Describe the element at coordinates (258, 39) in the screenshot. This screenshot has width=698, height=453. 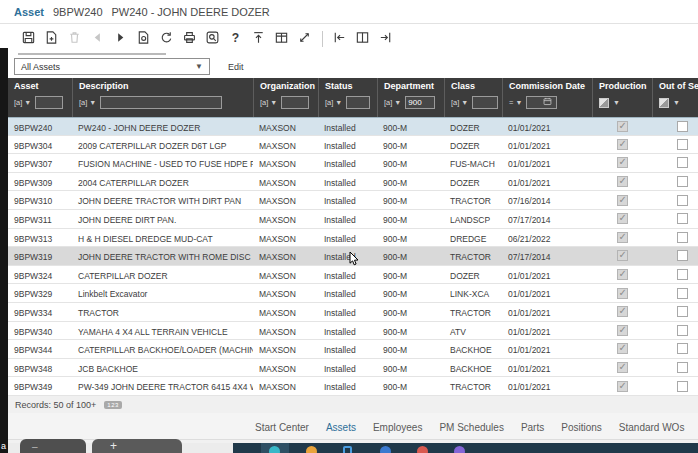
I see `upload-button` at that location.